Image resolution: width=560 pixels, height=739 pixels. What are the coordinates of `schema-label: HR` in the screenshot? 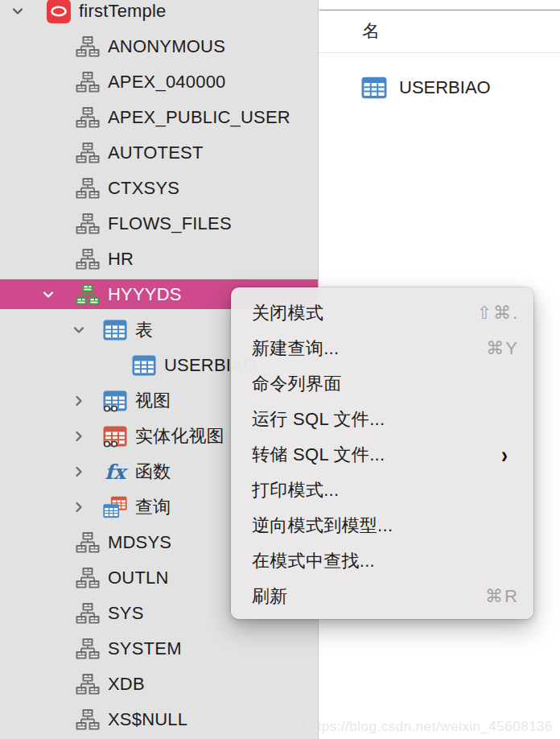 It's located at (121, 259).